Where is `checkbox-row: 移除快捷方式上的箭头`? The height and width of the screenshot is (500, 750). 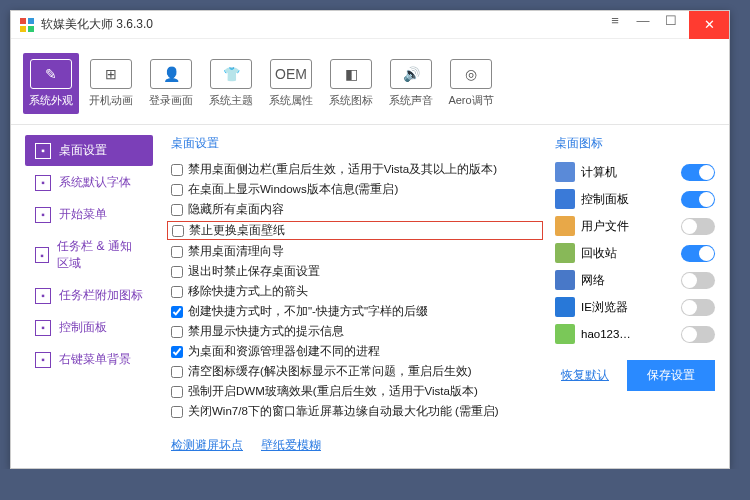 checkbox-row: 移除快捷方式上的箭头 is located at coordinates (355, 292).